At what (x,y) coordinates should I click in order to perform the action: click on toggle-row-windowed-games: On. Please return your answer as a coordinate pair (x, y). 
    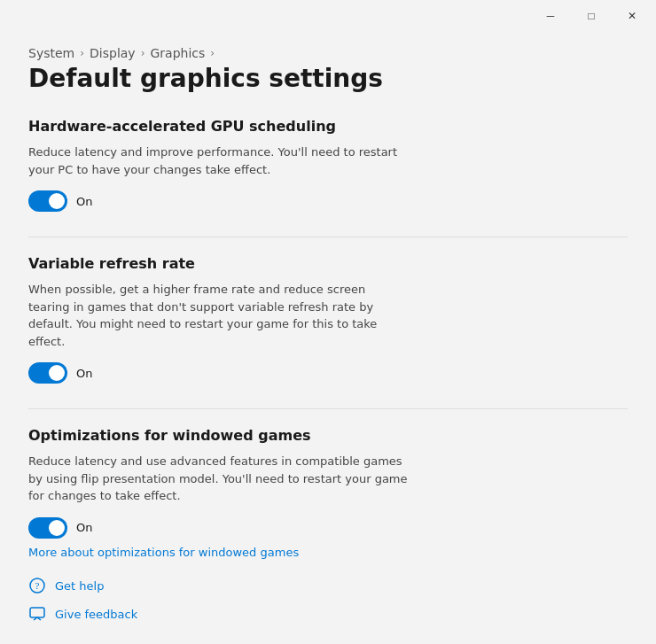
    Looking at the image, I should click on (328, 528).